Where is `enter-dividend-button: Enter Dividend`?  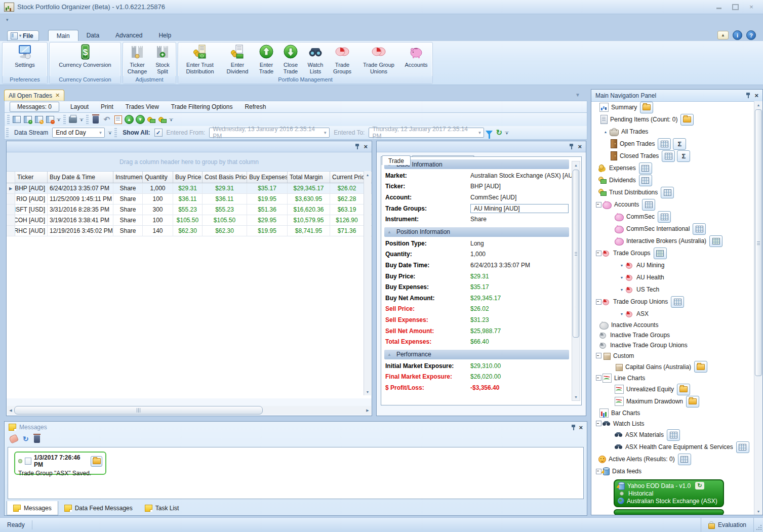 enter-dividend-button: Enter Dividend is located at coordinates (237, 59).